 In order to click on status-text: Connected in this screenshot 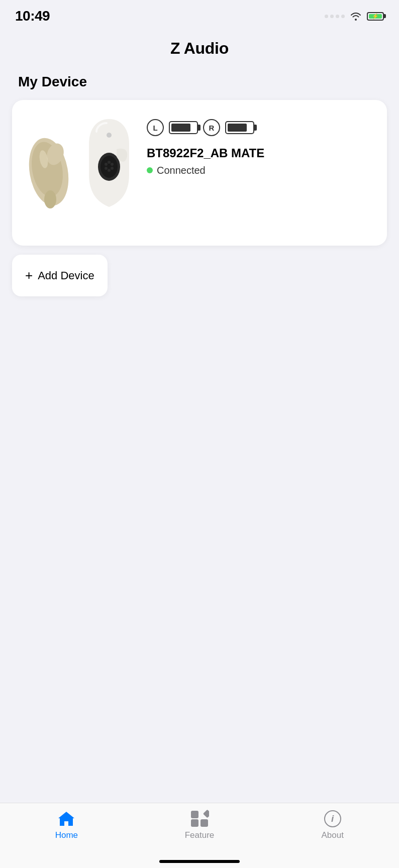, I will do `click(181, 171)`.